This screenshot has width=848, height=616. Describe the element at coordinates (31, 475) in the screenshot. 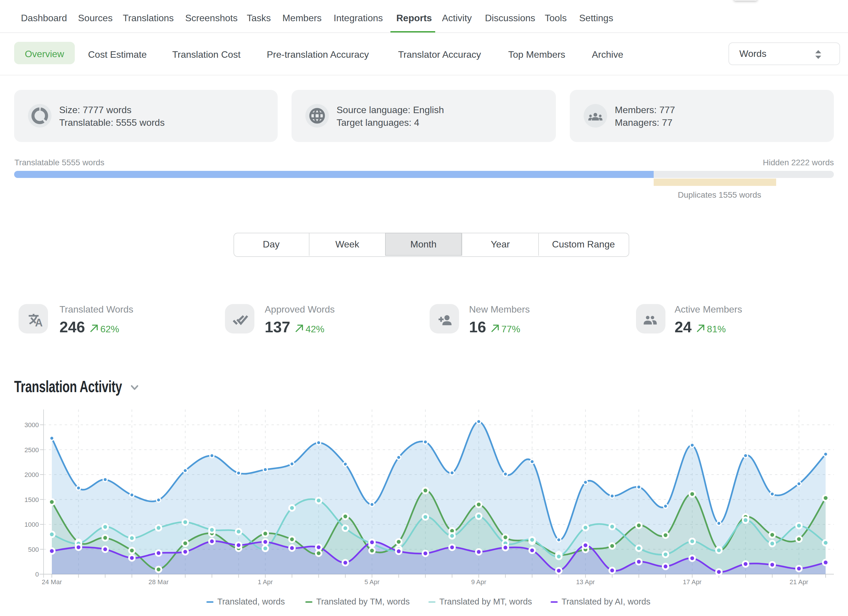

I see `svg-text: 2000` at that location.